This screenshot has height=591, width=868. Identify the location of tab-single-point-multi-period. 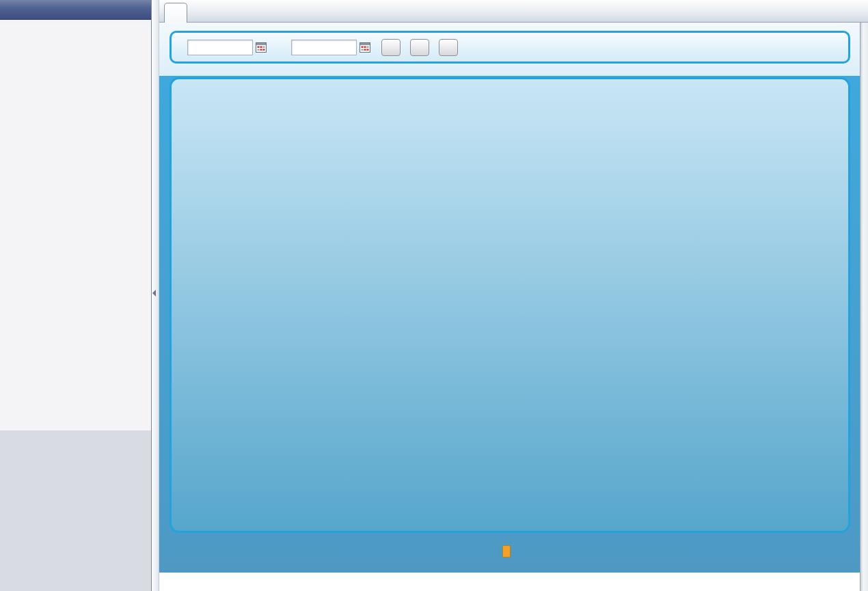
(176, 12).